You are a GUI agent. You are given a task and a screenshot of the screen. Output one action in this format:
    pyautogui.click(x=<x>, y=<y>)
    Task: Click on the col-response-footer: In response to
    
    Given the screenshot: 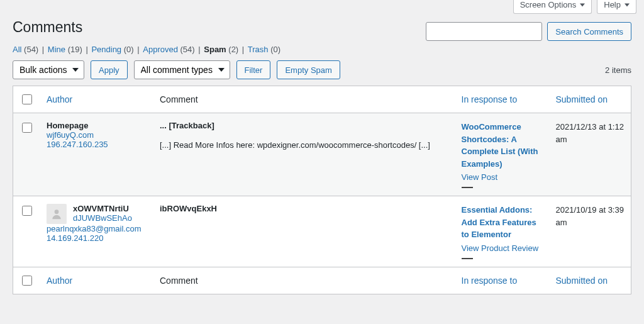 What is the action you would take?
    pyautogui.click(x=502, y=281)
    